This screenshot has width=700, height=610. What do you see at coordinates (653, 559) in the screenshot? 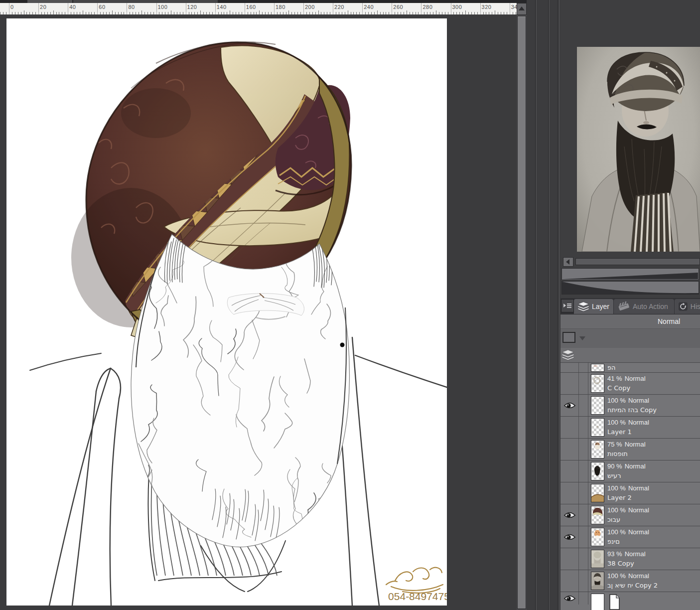
I see `layer-text: 93 %Normal38 Copy` at bounding box center [653, 559].